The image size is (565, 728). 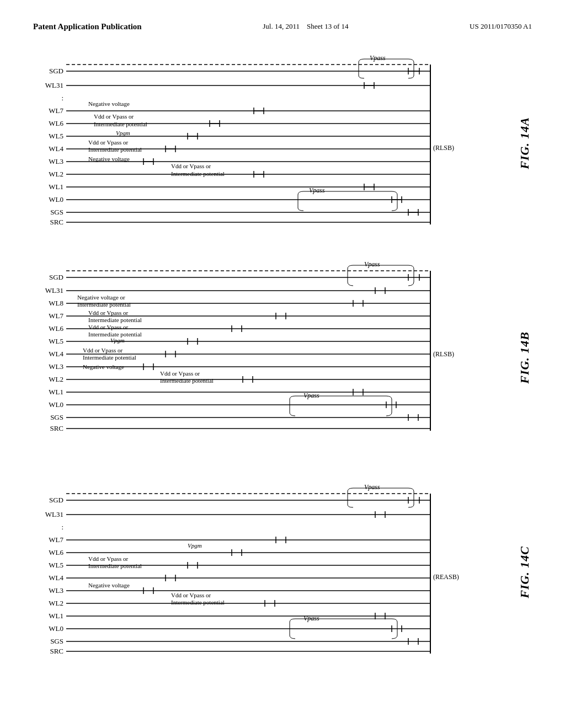 What do you see at coordinates (525, 143) in the screenshot?
I see `fig14a-label: FIG. 14A` at bounding box center [525, 143].